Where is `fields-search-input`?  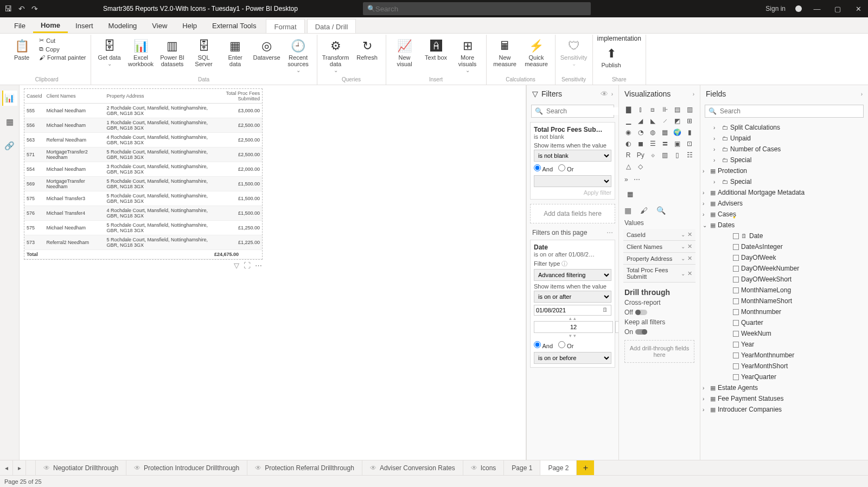
fields-search-input is located at coordinates (790, 111).